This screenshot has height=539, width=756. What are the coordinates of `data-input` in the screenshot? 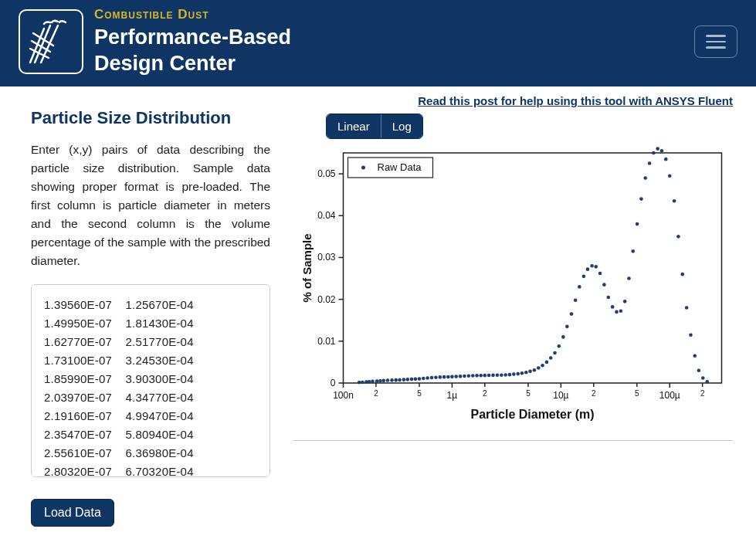 It's located at (151, 381).